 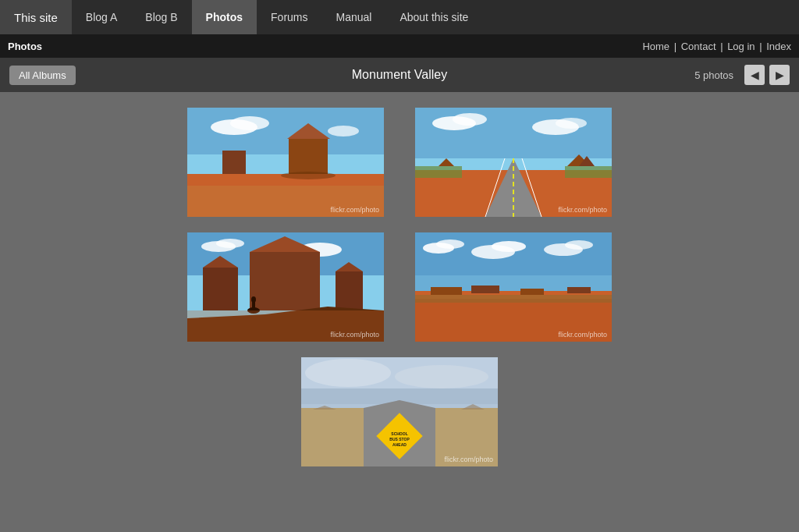 What do you see at coordinates (434, 17) in the screenshot?
I see `nav-item-about: About this site` at bounding box center [434, 17].